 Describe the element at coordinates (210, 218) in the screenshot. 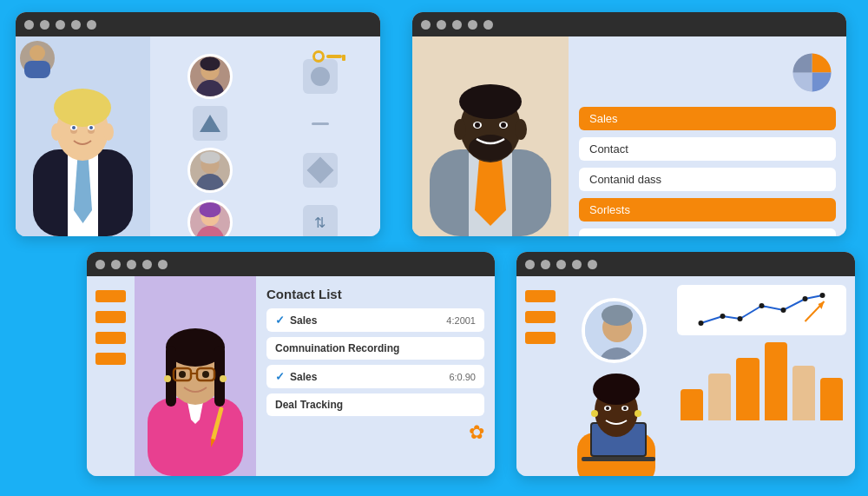

I see `avatar-woman-small` at that location.